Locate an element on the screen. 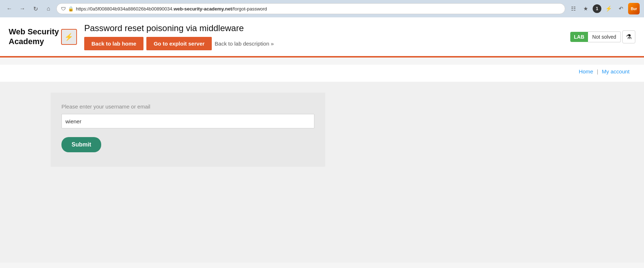 The height and width of the screenshot is (268, 644). profile-icon: 1 is located at coordinates (597, 9).